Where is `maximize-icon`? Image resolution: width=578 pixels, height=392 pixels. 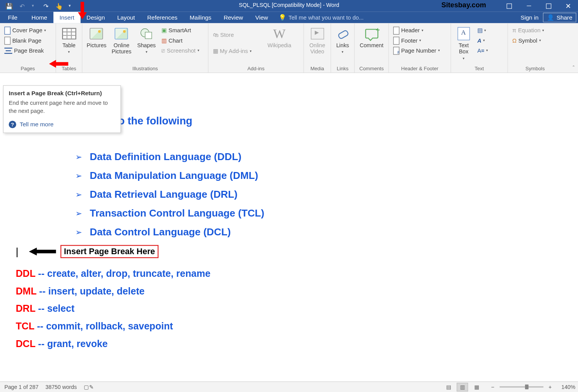
maximize-icon is located at coordinates (548, 6).